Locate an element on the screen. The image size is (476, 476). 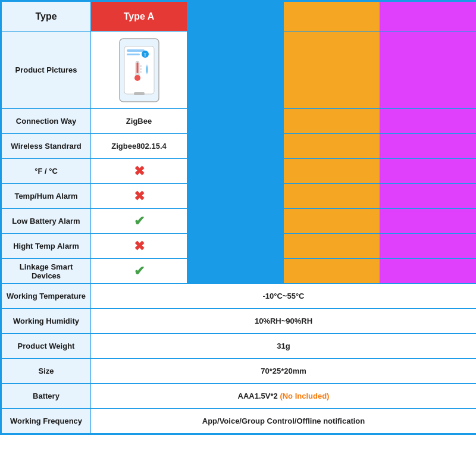
linkage-smart-col-c is located at coordinates (332, 271).